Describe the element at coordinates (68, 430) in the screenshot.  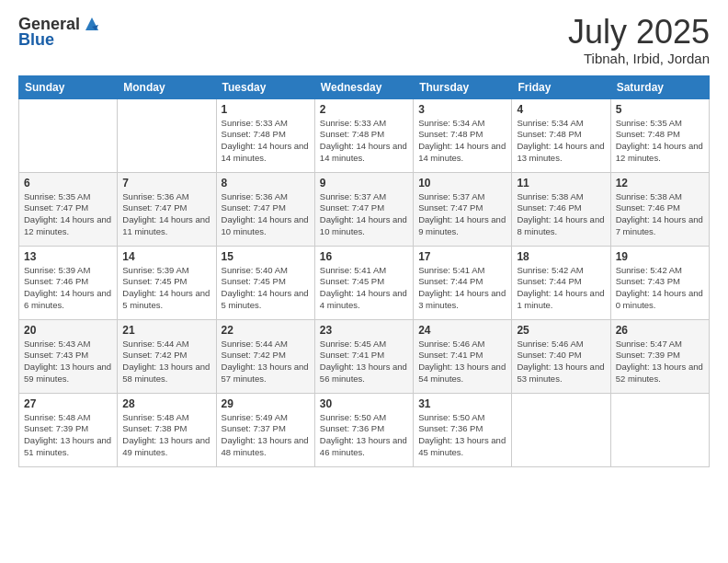
I see `calendar-cell: 27Sunrise: 5:48 AM Sunset: 7:39 PM Dayli…` at that location.